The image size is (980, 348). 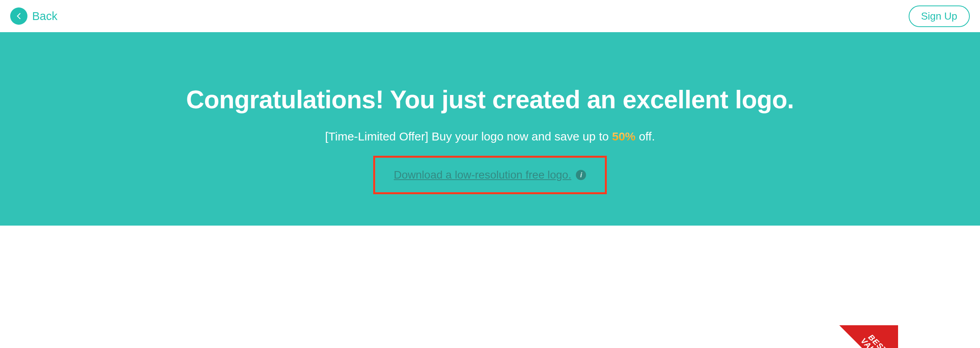 What do you see at coordinates (490, 16) in the screenshot?
I see `top-header: Back Sign Up` at bounding box center [490, 16].